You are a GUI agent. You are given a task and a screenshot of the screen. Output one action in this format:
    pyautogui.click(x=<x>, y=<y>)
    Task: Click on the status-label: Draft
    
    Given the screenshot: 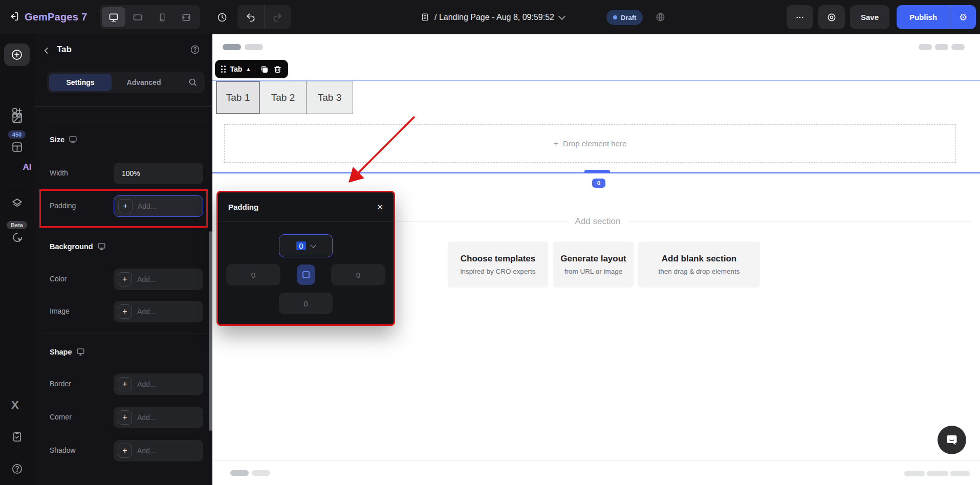 What is the action you would take?
    pyautogui.click(x=628, y=17)
    